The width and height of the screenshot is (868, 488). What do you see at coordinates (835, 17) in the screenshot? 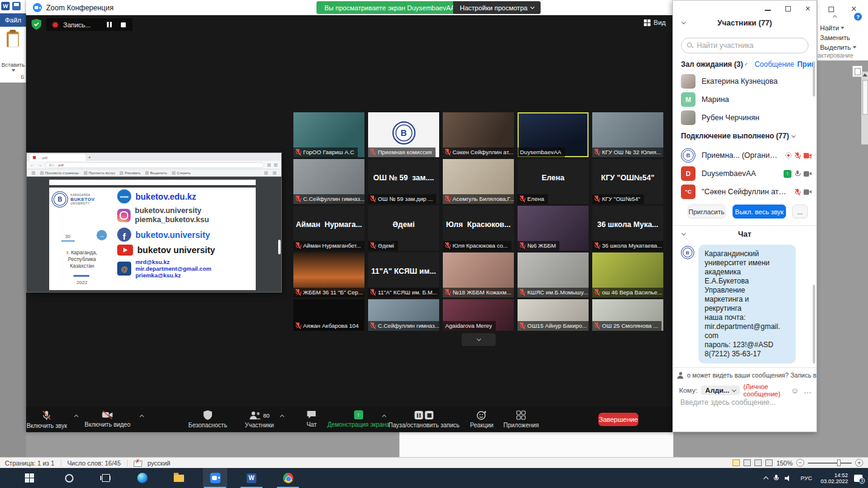
I see `ribbon-collapse-icon` at bounding box center [835, 17].